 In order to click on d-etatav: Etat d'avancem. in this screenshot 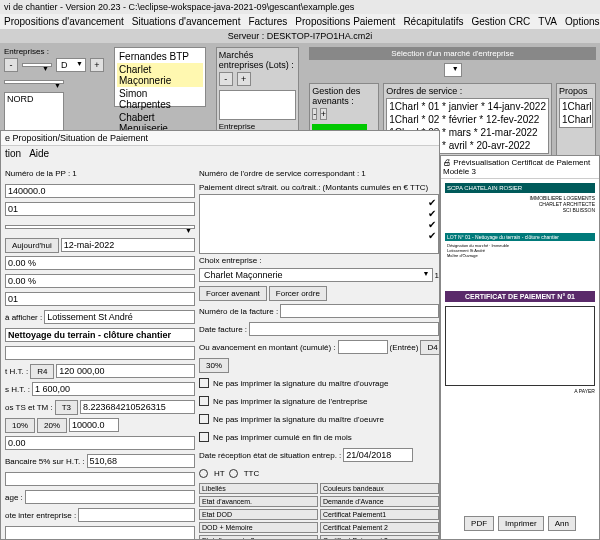, I will do `click(258, 502)`.